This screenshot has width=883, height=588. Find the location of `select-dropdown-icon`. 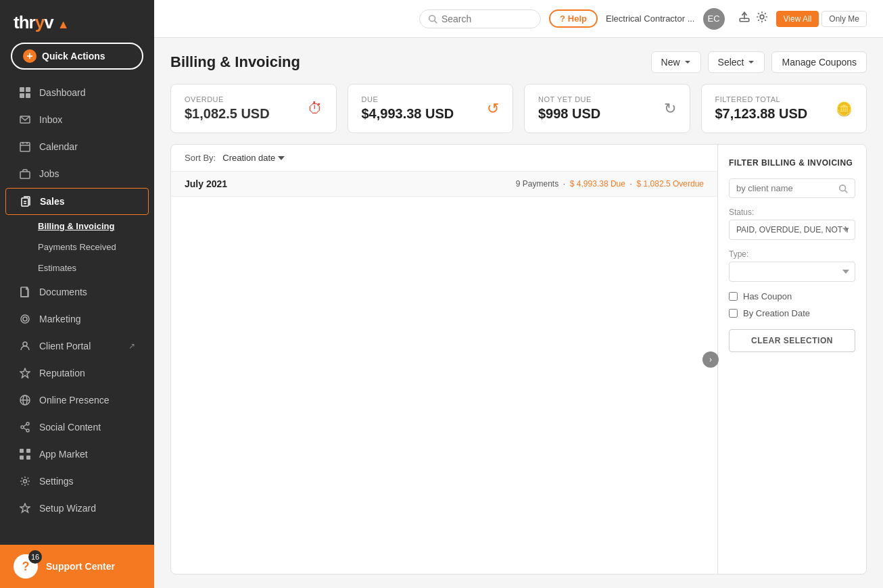

select-dropdown-icon is located at coordinates (751, 62).